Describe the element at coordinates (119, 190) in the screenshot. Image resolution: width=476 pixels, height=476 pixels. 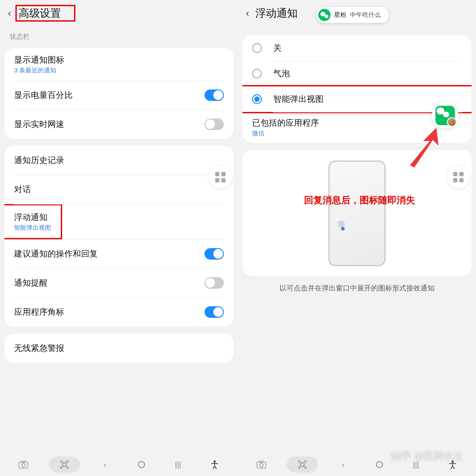
I see `row-title: 对话` at that location.